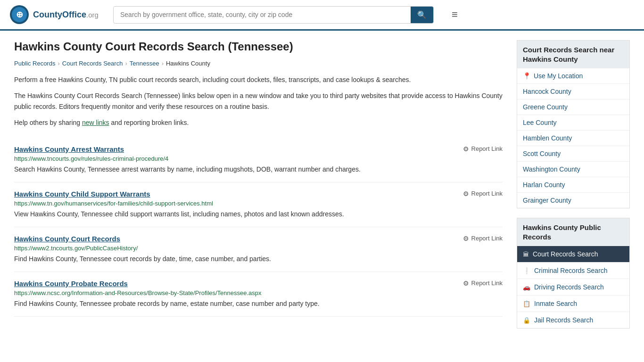 The height and width of the screenshot is (362, 644). I want to click on search-button: 🔍, so click(422, 15).